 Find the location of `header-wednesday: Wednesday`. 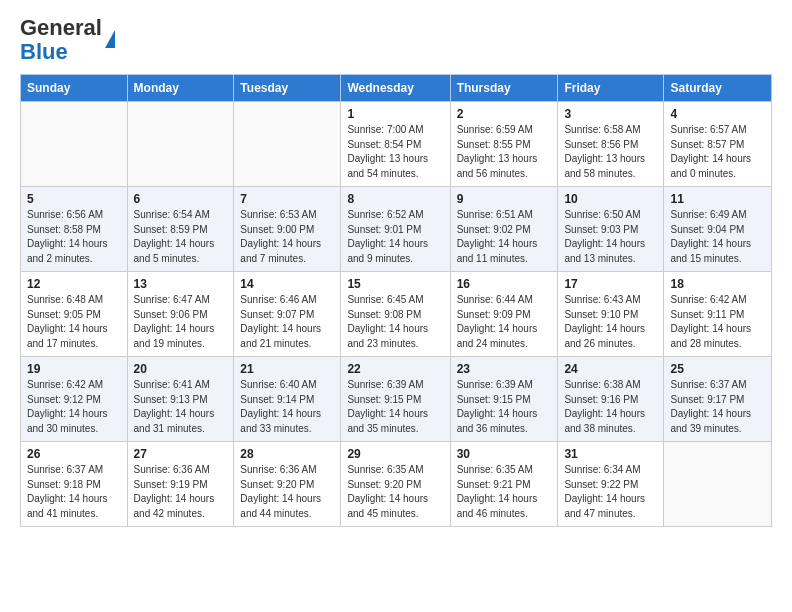

header-wednesday: Wednesday is located at coordinates (396, 88).